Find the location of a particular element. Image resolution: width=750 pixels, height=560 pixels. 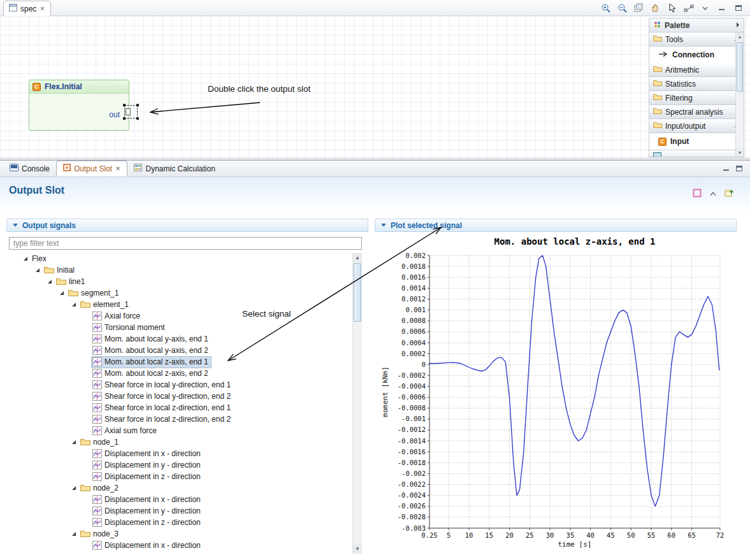

tree-item-label: Displacement in z - direction is located at coordinates (153, 477).